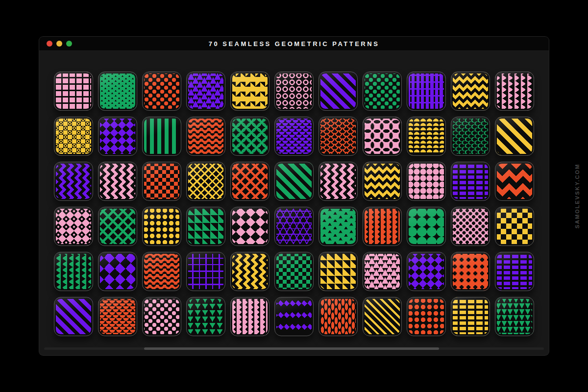  What do you see at coordinates (294, 44) in the screenshot?
I see `title-bar: 70 SEAMLESS GEOMETRIC PATTERNS` at bounding box center [294, 44].